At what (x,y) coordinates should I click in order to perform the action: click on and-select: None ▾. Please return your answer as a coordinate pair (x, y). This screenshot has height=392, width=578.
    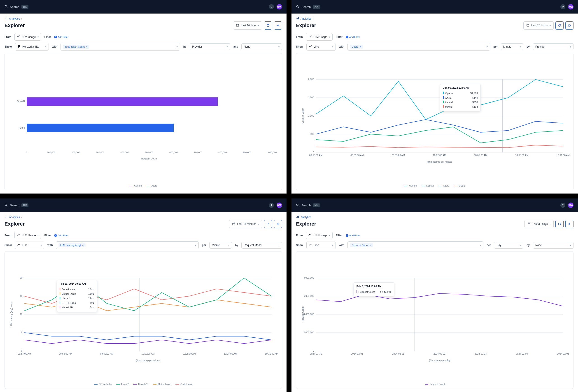
    Looking at the image, I should click on (262, 47).